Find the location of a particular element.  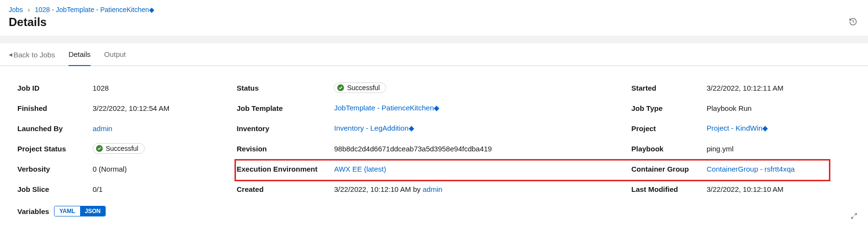

finished-label: Finished is located at coordinates (51, 108).